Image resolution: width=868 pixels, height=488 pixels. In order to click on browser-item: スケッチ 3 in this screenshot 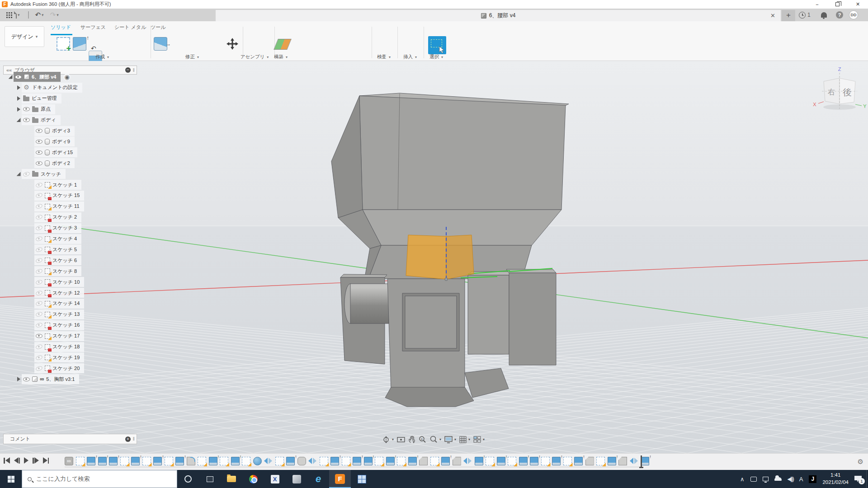, I will do `click(55, 228)`.